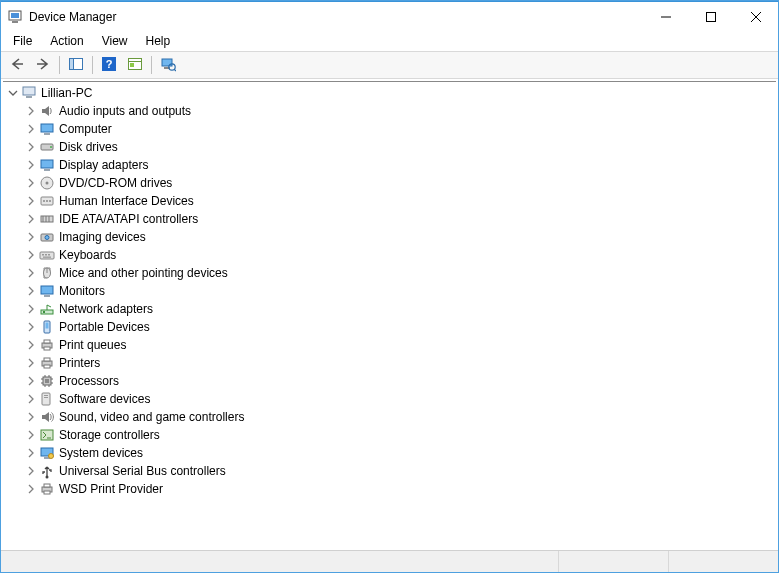  What do you see at coordinates (390, 237) in the screenshot?
I see `tree-row: Imaging devices` at bounding box center [390, 237].